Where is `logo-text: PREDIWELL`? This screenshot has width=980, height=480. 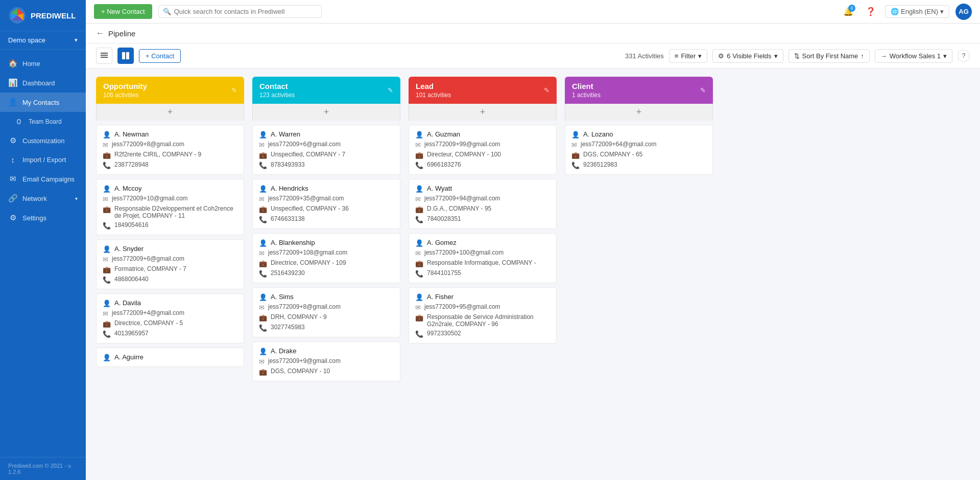
logo-text: PREDIWELL is located at coordinates (53, 15).